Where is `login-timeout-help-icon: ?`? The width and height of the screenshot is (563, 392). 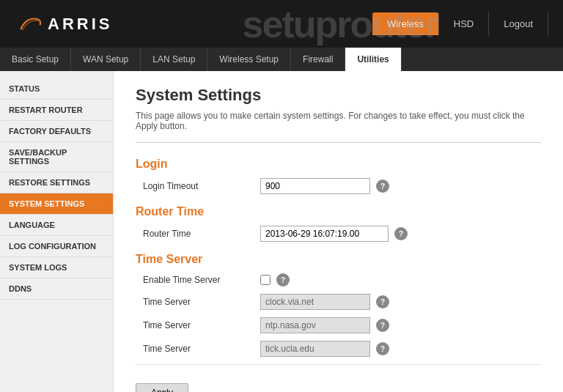
login-timeout-help-icon: ? is located at coordinates (383, 186).